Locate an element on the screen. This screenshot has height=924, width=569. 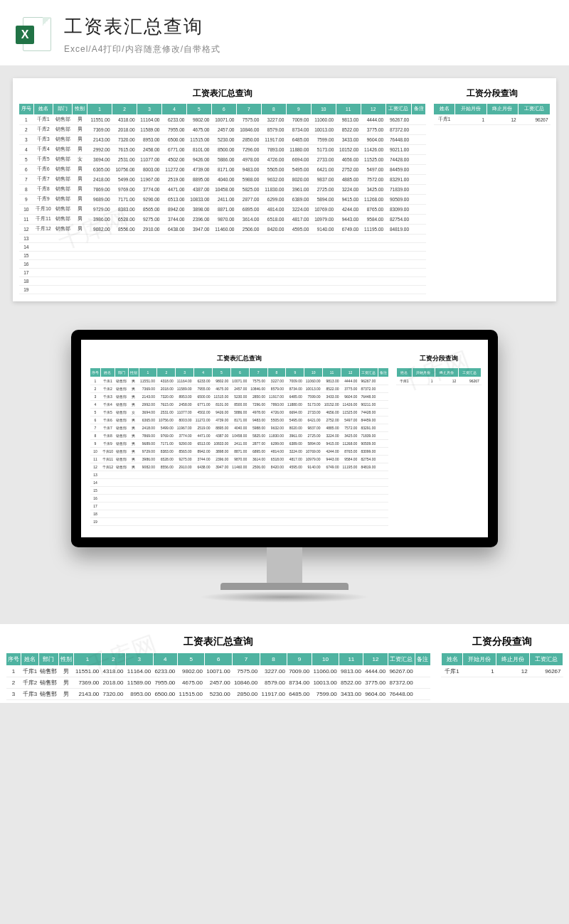
table-cell: 千库8 is located at coordinates (108, 436).